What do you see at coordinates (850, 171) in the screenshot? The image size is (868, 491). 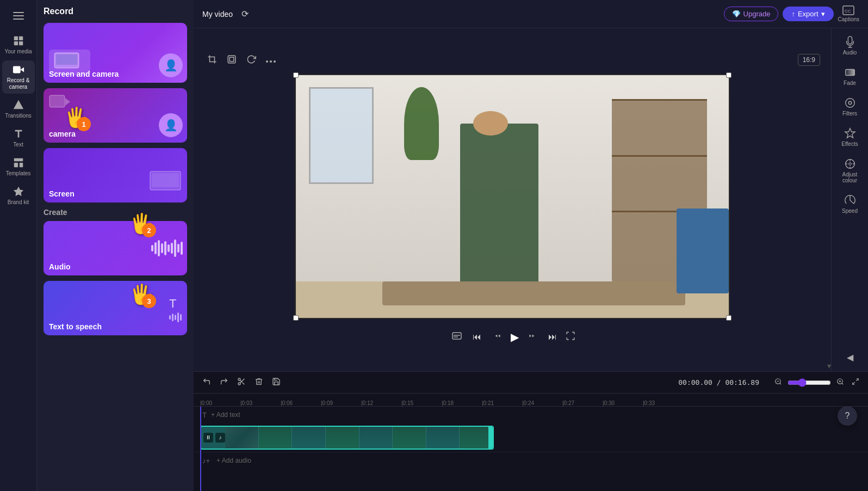 I see `rpanel-adjust-colour: Adjust colour` at bounding box center [850, 171].